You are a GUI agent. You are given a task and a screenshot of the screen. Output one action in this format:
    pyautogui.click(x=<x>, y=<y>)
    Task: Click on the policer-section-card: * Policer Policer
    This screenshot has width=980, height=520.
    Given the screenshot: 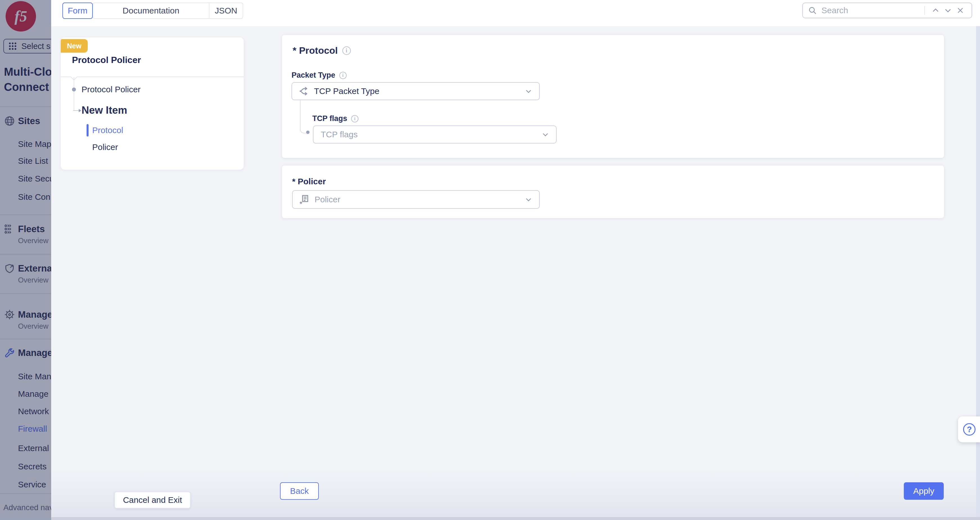 What is the action you would take?
    pyautogui.click(x=613, y=192)
    